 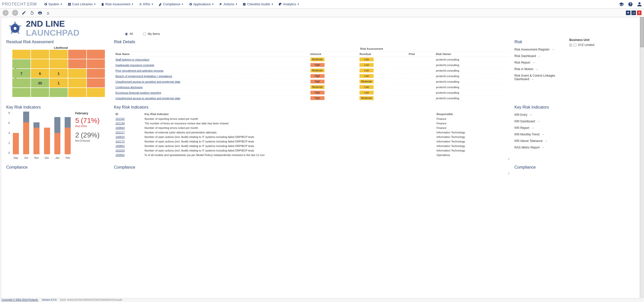 What do you see at coordinates (69, 4) in the screenshot?
I see `grid-icon` at bounding box center [69, 4].